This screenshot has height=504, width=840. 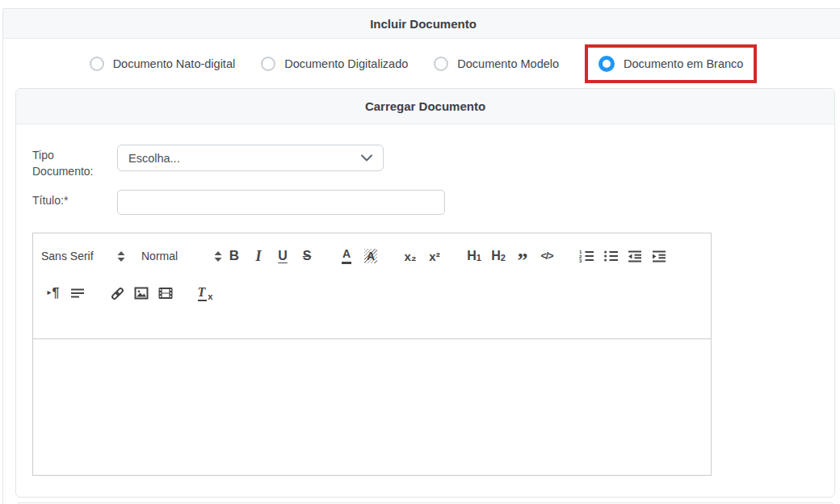 I want to click on header2-button: H2, so click(x=498, y=256).